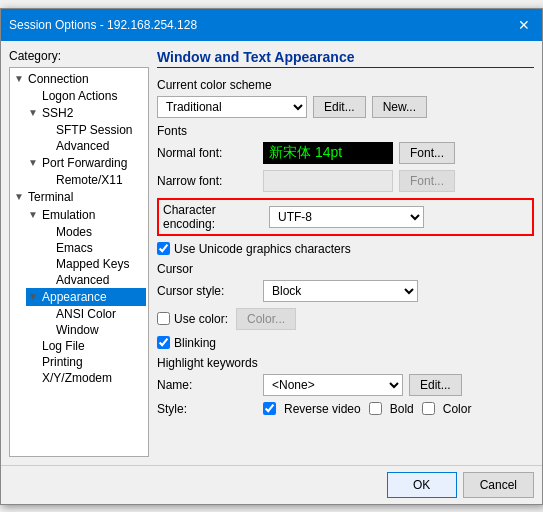 Image resolution: width=543 pixels, height=512 pixels. What do you see at coordinates (164, 248) in the screenshot?
I see `use-unicode-checkbox` at bounding box center [164, 248].